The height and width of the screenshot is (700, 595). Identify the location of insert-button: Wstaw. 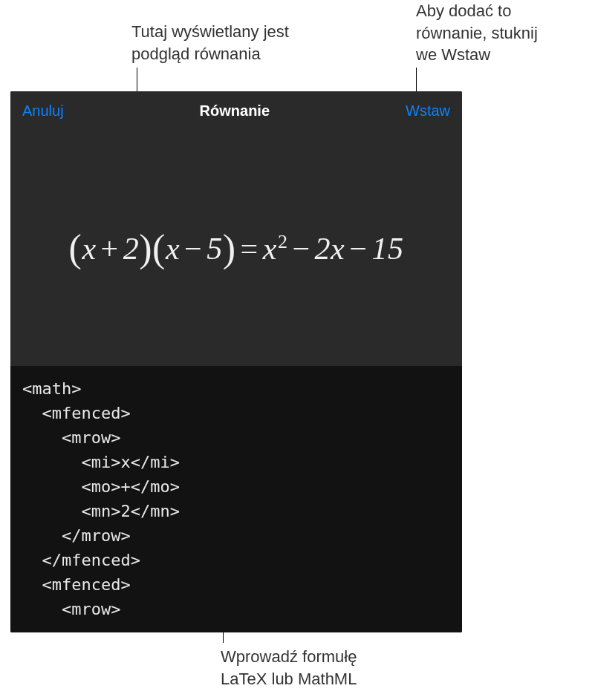
(428, 111).